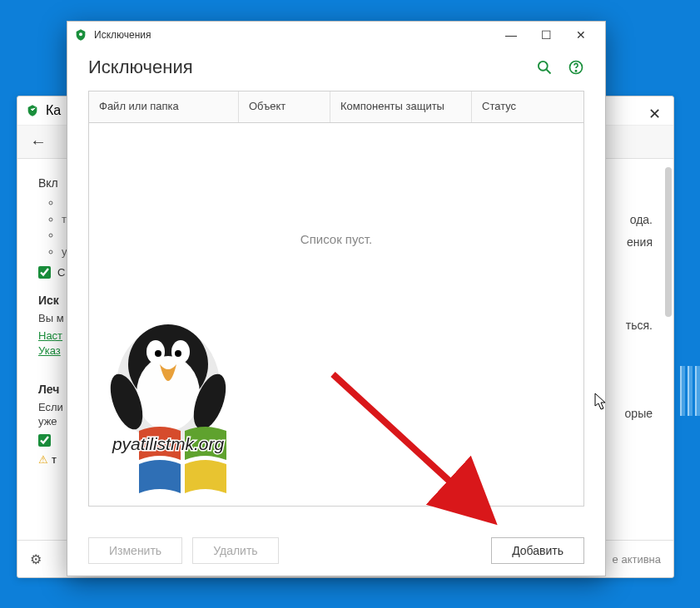  I want to click on column-components: Компоненты защиты, so click(401, 106).